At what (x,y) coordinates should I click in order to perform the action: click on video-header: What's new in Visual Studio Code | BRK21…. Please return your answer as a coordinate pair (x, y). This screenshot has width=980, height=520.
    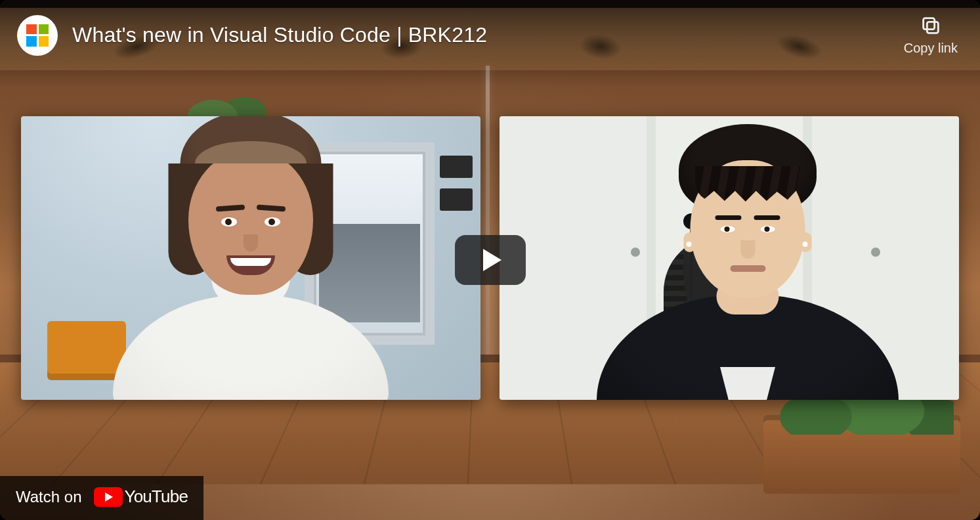
    Looking at the image, I should click on (490, 35).